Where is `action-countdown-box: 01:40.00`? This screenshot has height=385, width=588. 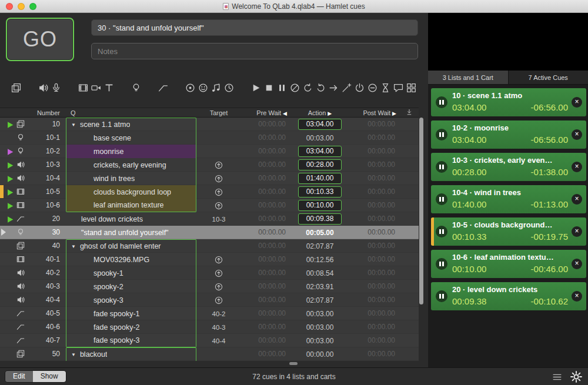 action-countdown-box: 01:40.00 is located at coordinates (320, 179).